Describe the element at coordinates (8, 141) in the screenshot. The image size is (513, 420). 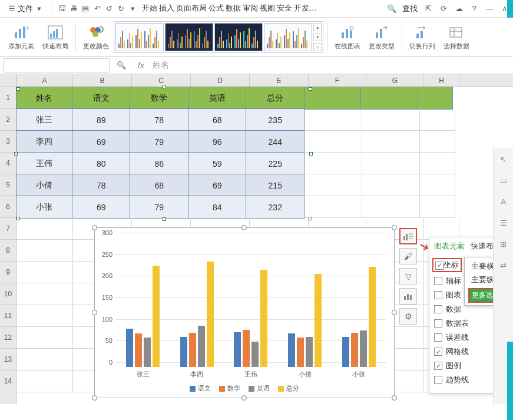
I see `row-header: 3` at that location.